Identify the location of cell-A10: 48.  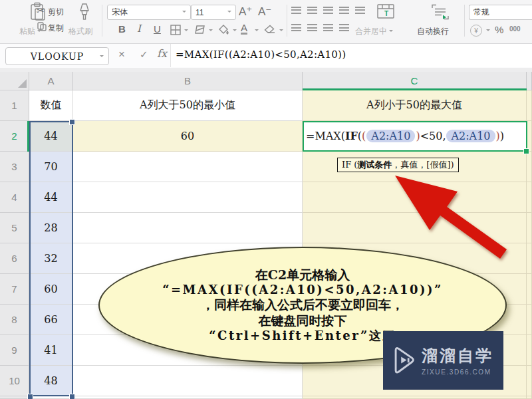
(51, 381).